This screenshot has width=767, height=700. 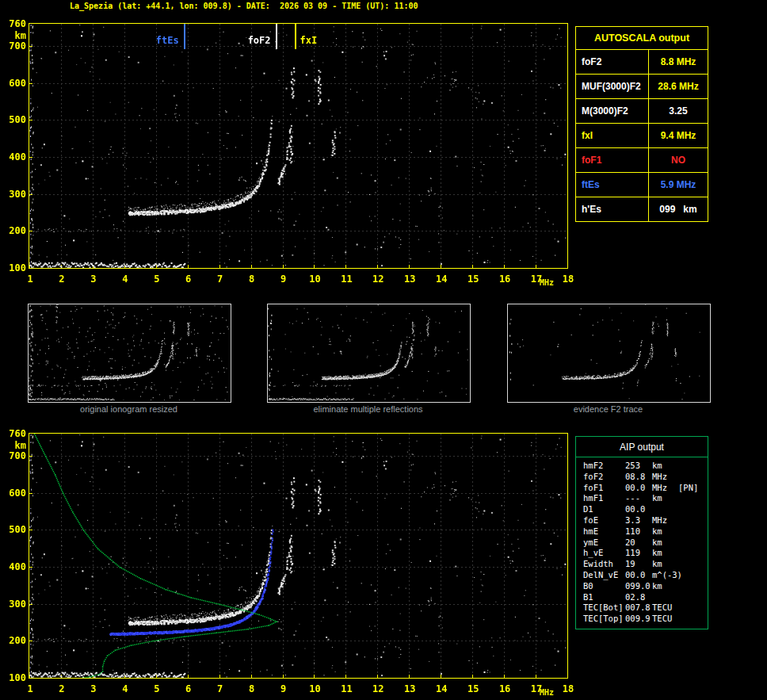 What do you see at coordinates (189, 279) in the screenshot?
I see `x-tick-label-top: 6` at bounding box center [189, 279].